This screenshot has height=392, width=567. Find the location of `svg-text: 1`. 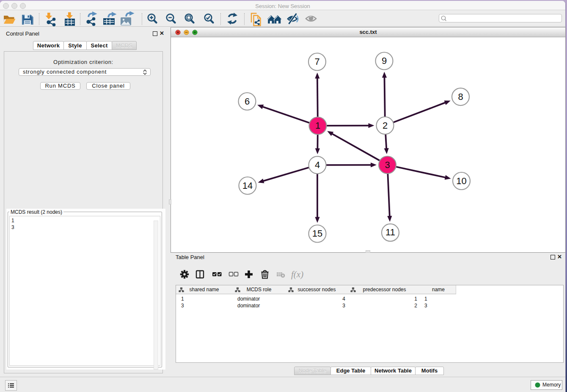

svg-text: 1 is located at coordinates (318, 125).